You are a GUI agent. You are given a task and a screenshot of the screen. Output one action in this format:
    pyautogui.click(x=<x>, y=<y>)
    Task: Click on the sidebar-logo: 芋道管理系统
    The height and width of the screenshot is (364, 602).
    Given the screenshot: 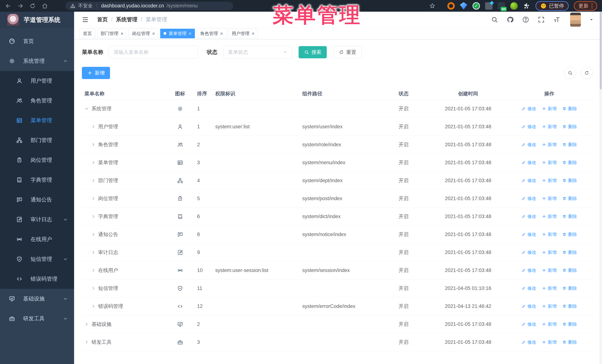 What is the action you would take?
    pyautogui.click(x=37, y=20)
    